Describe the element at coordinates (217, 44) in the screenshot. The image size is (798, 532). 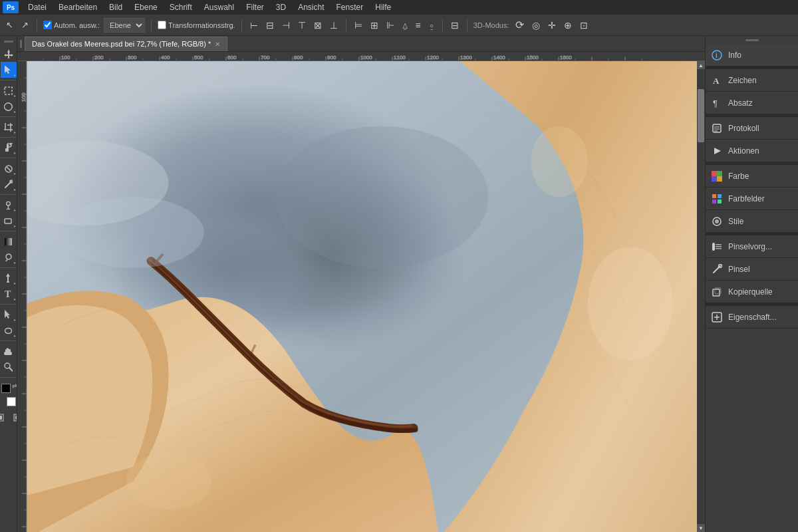
I see `tab-close-btn: ✕` at that location.